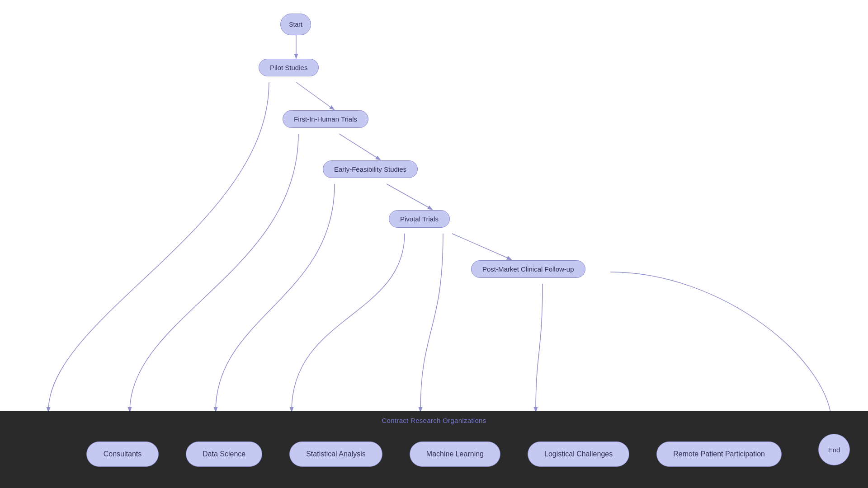 This screenshot has height=488, width=868. I want to click on pmcf-node: Post-Market Clinical Follow-up, so click(528, 269).